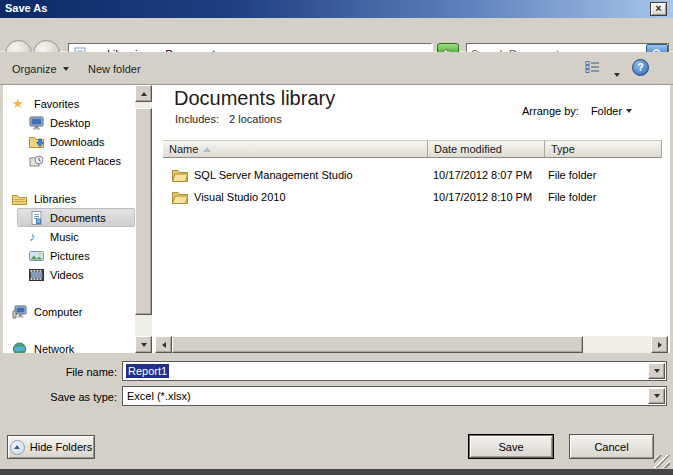 The image size is (673, 475). I want to click on views-dropdown, so click(617, 73).